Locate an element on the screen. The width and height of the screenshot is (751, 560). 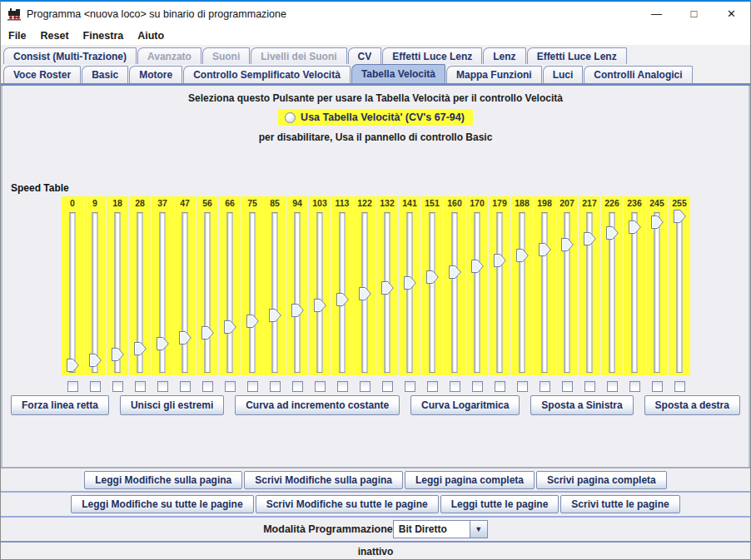
page-action-button: Scrivi Modifiche sulla pagina is located at coordinates (323, 480).